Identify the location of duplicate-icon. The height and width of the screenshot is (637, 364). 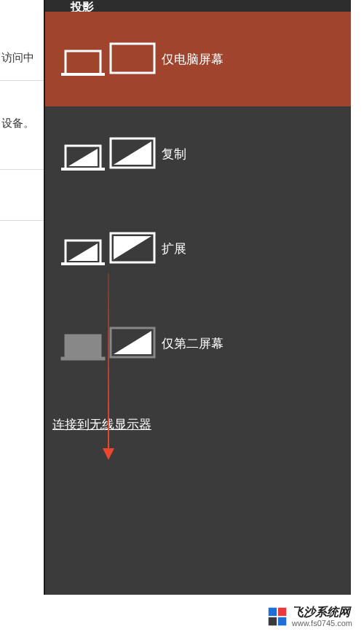
(109, 154).